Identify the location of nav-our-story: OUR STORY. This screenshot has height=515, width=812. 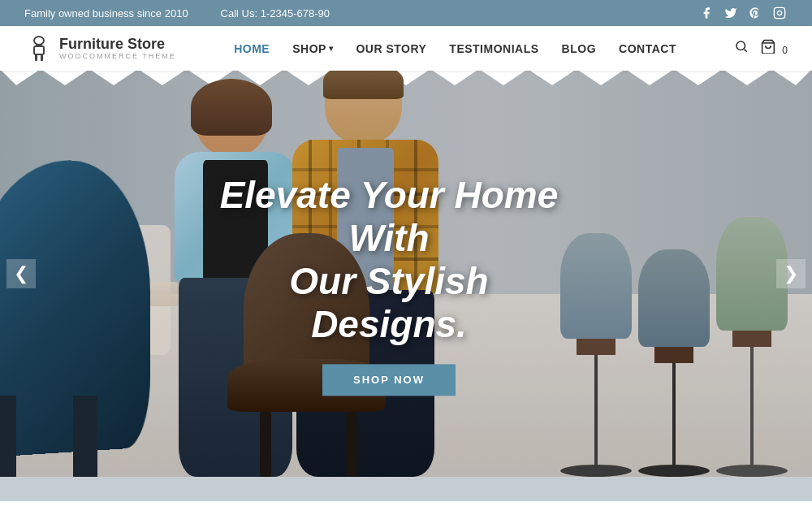
(391, 49).